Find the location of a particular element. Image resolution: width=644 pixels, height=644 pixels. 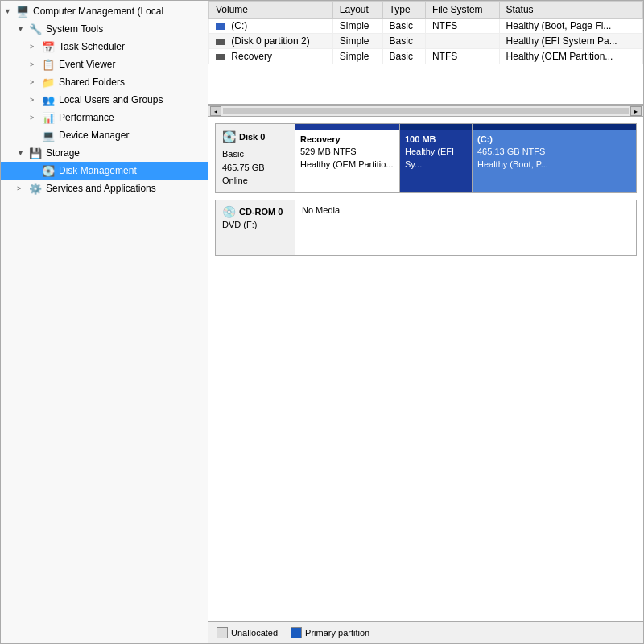

sidebar-item-disk-management: 💽 Disk Management is located at coordinates (105, 171).